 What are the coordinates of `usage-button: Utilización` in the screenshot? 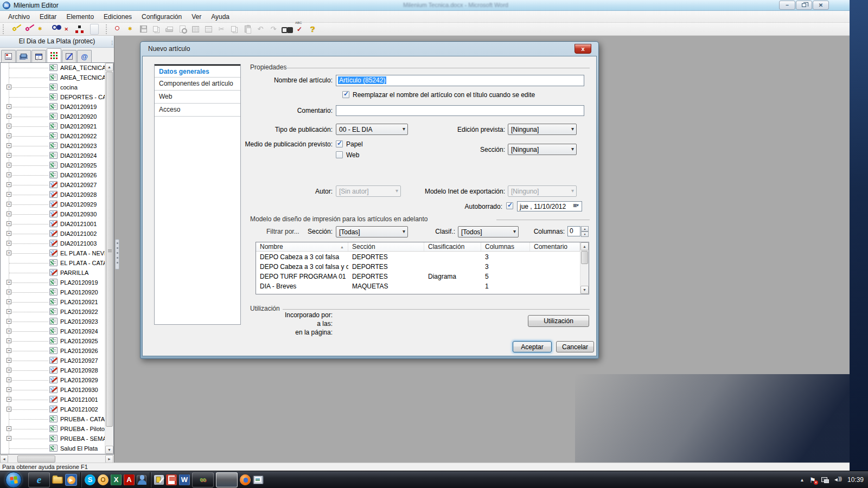 It's located at (559, 321).